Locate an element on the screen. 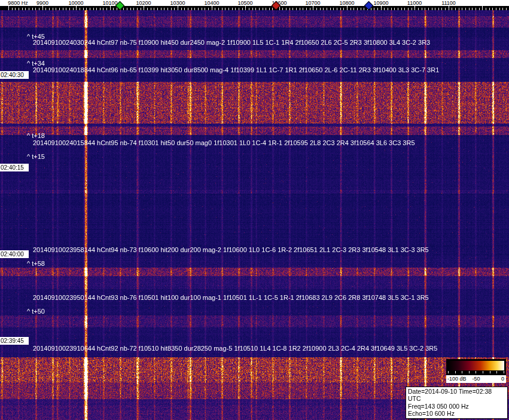 This screenshot has height=420, width=509. detection-log-line: 20140910023958144 hCnt94 nb-73 f10600 hi… is located at coordinates (231, 250).